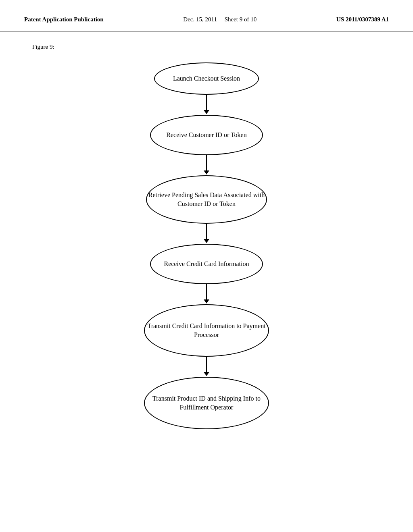 Image resolution: width=413 pixels, height=532 pixels. What do you see at coordinates (206, 264) in the screenshot?
I see `node-receive-credit-card: Receive Credit Card Information` at bounding box center [206, 264].